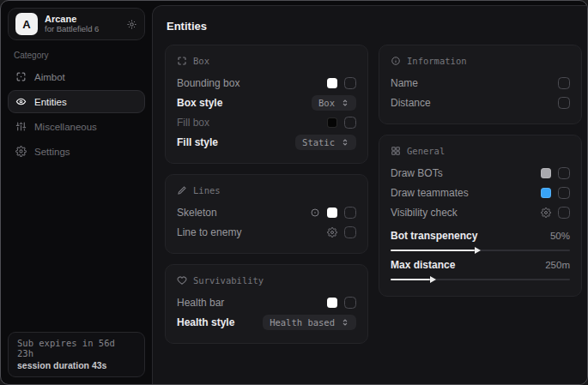 This screenshot has height=385, width=588. Describe the element at coordinates (21, 77) in the screenshot. I see `crosshair-icon` at that location.